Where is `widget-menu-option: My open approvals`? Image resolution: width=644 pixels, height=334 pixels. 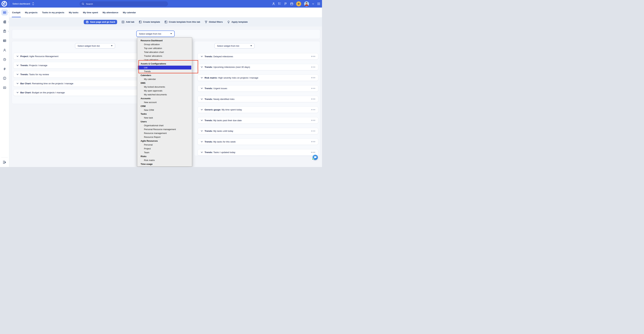 widget-menu-option: My open approvals is located at coordinates (164, 91).